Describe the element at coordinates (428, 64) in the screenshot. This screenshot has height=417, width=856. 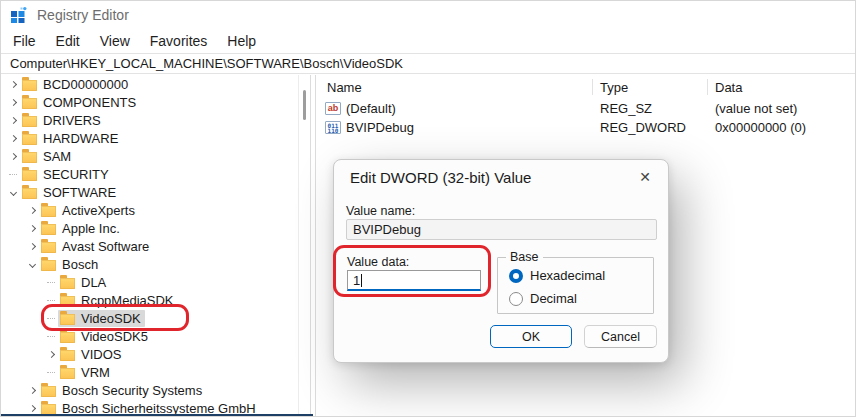
I see `address-bar: Computer\HKEY_LOCAL_MACHINE\SOFTWARE\Bos…` at that location.